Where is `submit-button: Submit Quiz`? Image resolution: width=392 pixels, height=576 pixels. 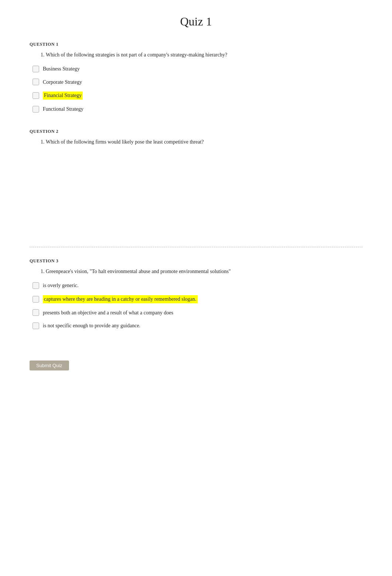
submit-button: Submit Quiz is located at coordinates (49, 365).